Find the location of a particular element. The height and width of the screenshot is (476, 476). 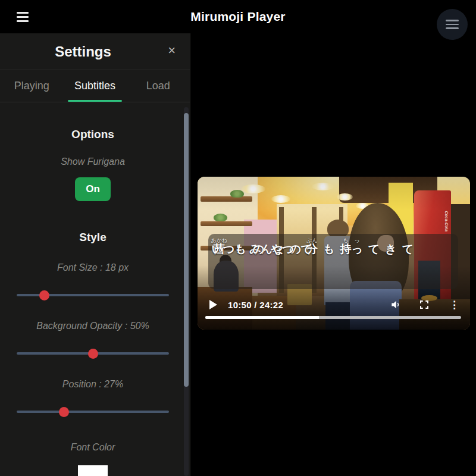

tab-playing: Playing is located at coordinates (32, 86).